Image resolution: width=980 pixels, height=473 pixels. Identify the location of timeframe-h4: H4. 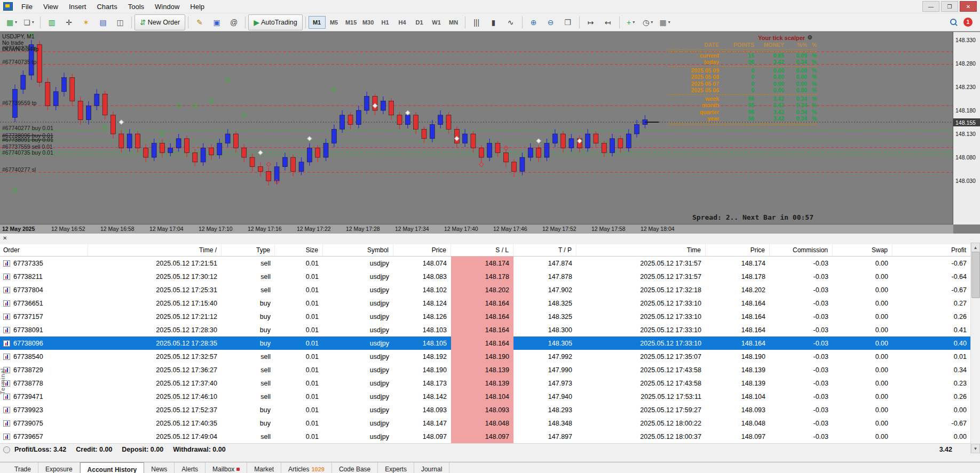
(402, 22).